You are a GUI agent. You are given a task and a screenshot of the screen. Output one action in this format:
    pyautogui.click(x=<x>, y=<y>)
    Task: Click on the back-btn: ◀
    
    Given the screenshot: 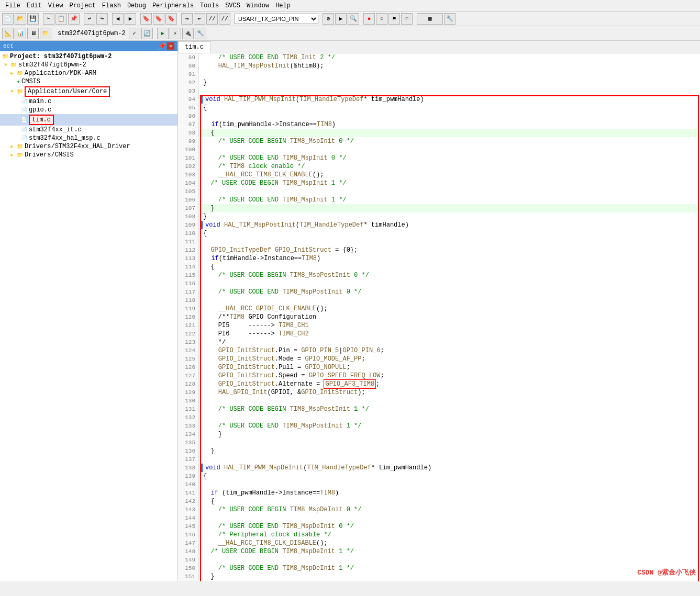 What is the action you would take?
    pyautogui.click(x=118, y=19)
    